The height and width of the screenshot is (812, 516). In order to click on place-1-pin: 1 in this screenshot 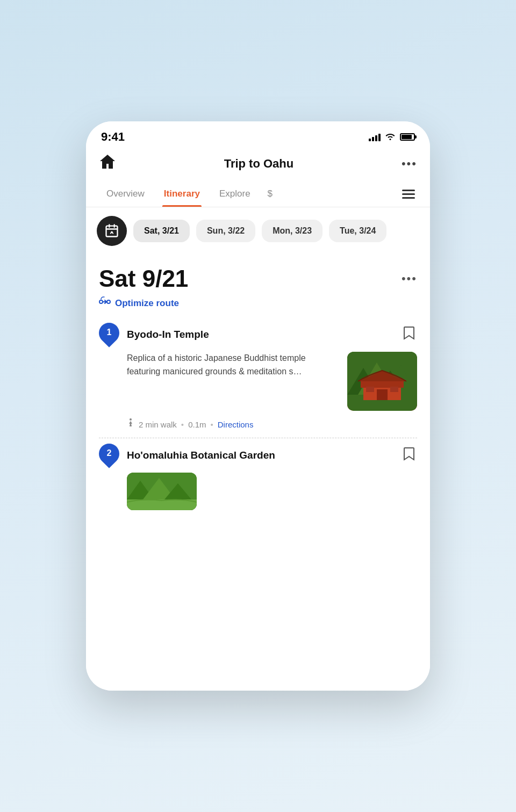, I will do `click(109, 335)`.